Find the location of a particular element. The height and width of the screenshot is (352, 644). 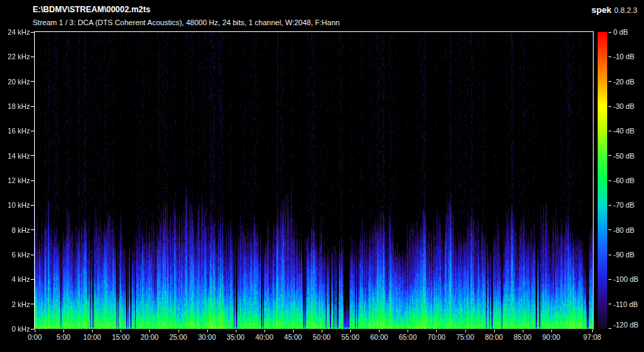

db-tick-label: -120 dB is located at coordinates (626, 325).